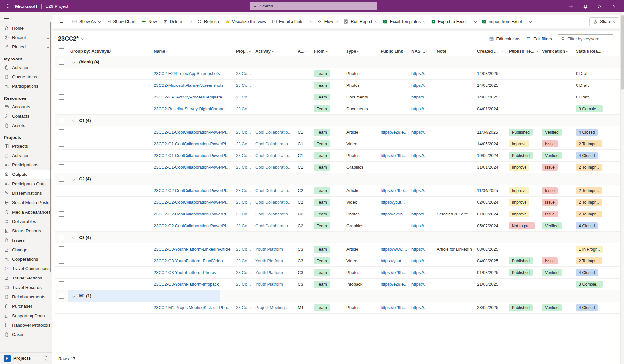 The height and width of the screenshot is (364, 624). What do you see at coordinates (26, 193) in the screenshot?
I see `nav-item-disseminations: Disseminations` at bounding box center [26, 193].